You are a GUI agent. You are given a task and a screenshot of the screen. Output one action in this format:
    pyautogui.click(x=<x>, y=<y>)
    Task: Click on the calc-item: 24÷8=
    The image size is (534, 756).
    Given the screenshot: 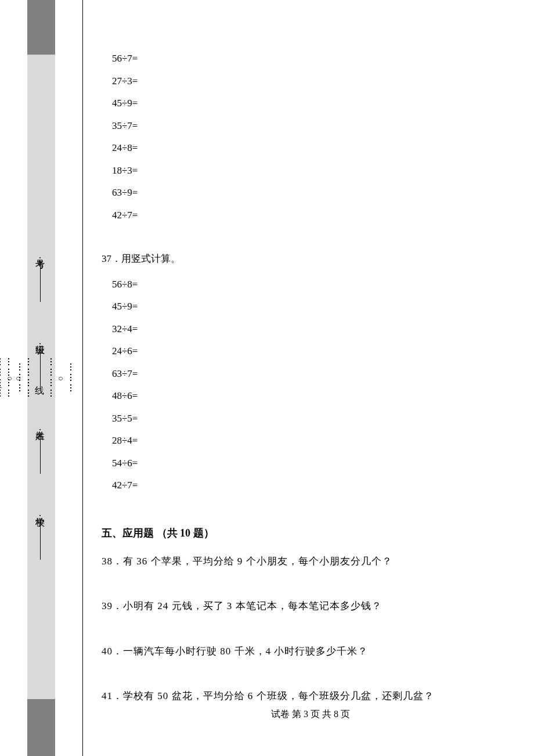 What is the action you would take?
    pyautogui.click(x=316, y=148)
    